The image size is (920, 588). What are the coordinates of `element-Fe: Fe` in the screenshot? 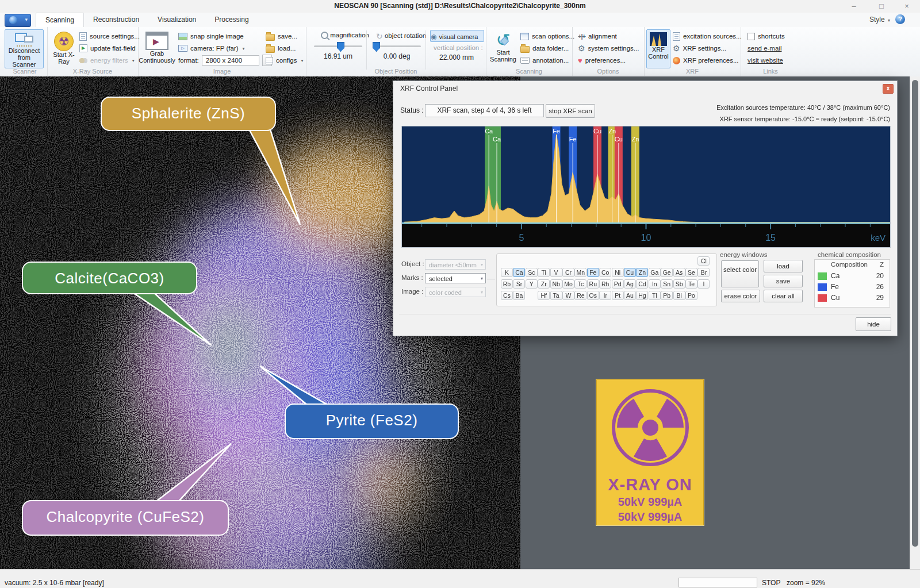 It's located at (593, 272).